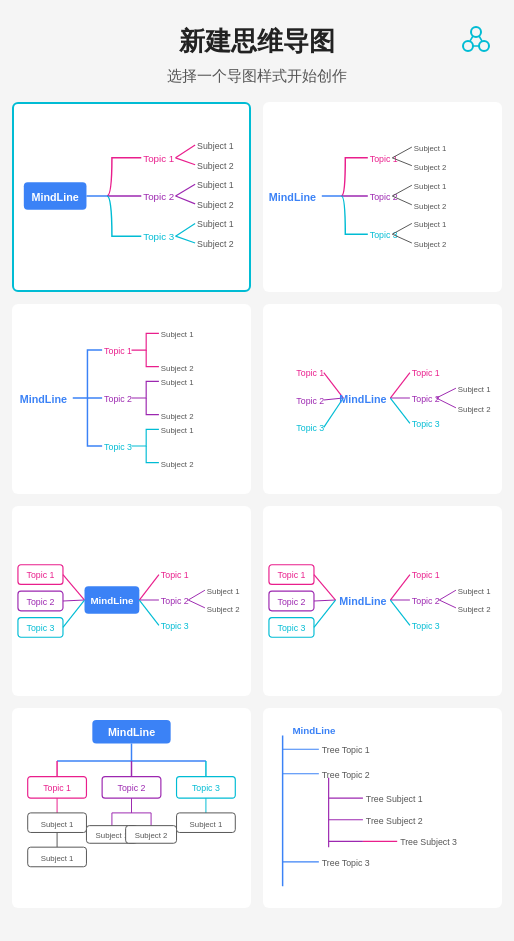 The height and width of the screenshot is (941, 514). I want to click on template-card-7: MindLine Topic 1 Subject 1 Topic 2 Subje, so click(132, 808).